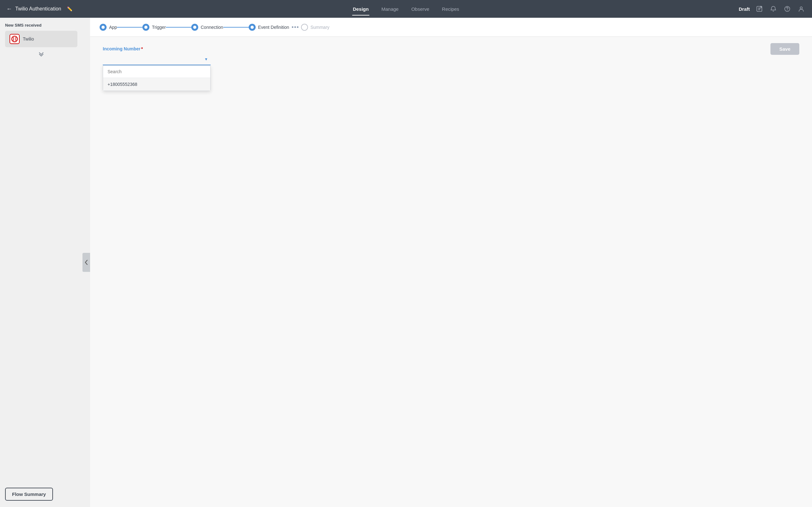 The image size is (812, 507). I want to click on dropdown-search-input, so click(157, 72).